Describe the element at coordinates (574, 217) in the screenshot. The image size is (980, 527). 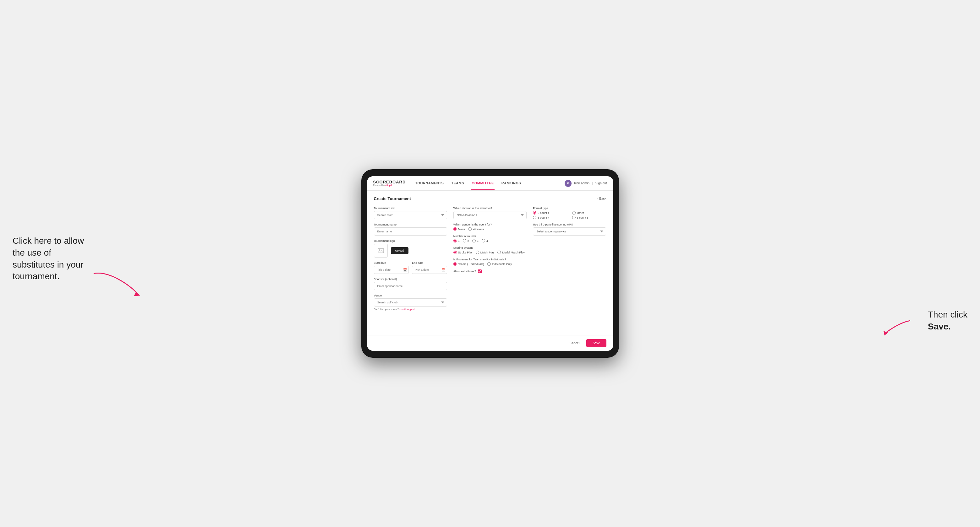
I see `format-6count5-radio` at that location.